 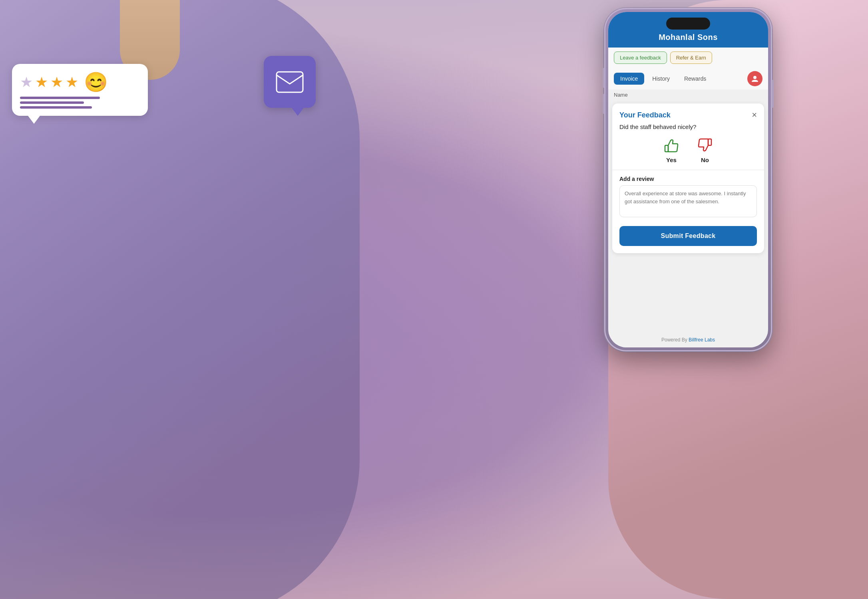 What do you see at coordinates (661, 79) in the screenshot?
I see `tab-history: History` at bounding box center [661, 79].